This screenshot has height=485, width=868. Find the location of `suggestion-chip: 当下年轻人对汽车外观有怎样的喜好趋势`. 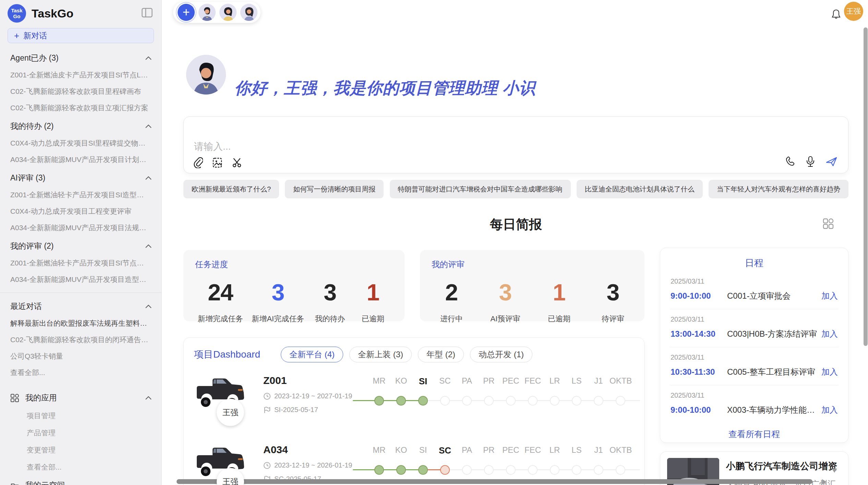

suggestion-chip: 当下年轻人对汽车外观有怎样的喜好趋势 is located at coordinates (779, 189).